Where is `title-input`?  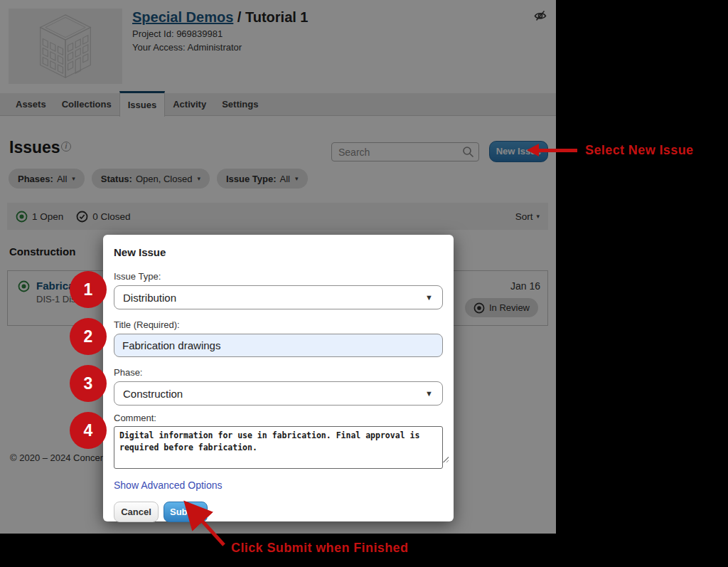 title-input is located at coordinates (279, 346).